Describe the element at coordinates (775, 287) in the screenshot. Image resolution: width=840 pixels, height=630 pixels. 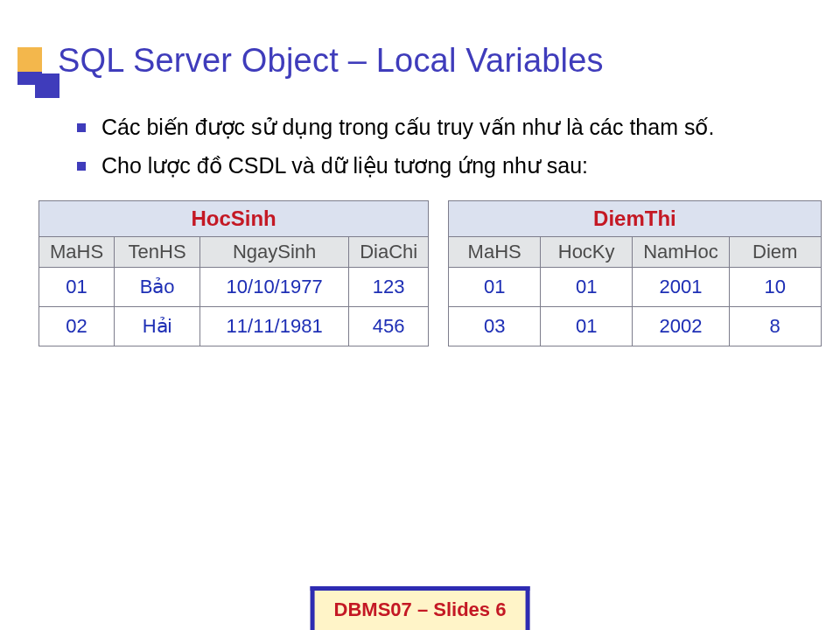
I see `cell: 10` at that location.